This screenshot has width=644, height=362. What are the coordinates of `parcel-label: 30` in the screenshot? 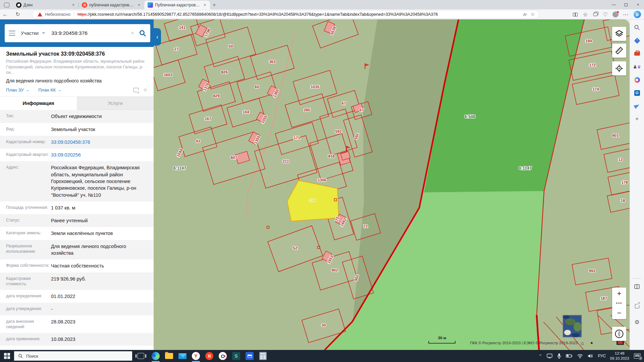 It's located at (324, 325).